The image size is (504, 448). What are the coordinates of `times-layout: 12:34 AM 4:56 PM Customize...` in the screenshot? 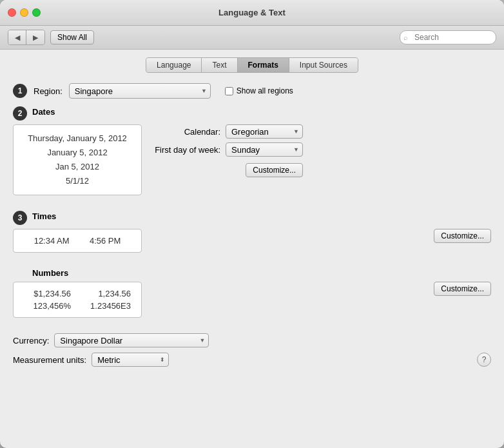 It's located at (252, 244).